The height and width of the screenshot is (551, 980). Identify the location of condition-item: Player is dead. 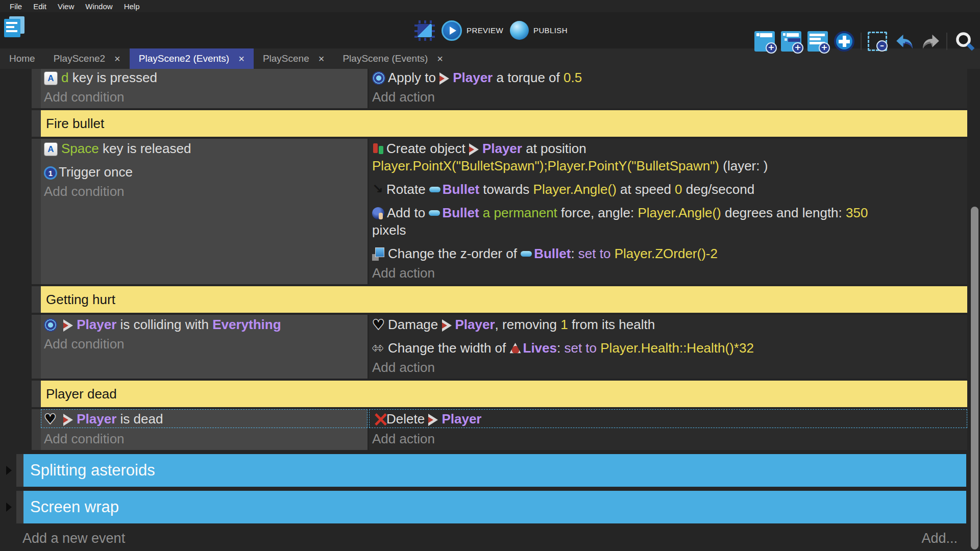
(204, 419).